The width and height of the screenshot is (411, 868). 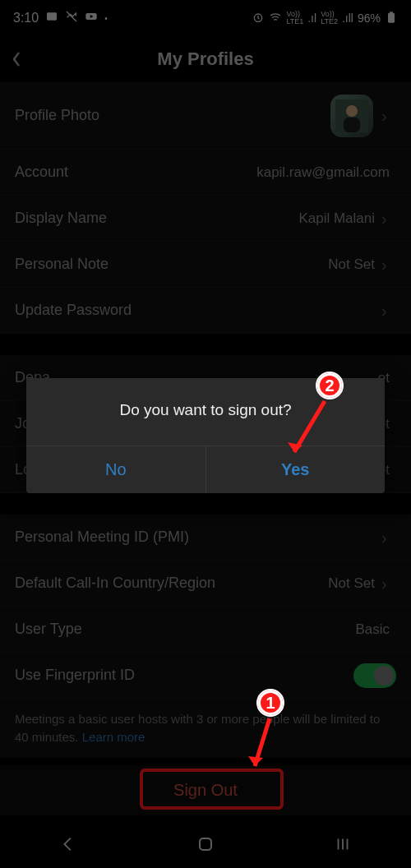 I want to click on plan-note-text: Meetings a basic user hosts with 3 or mo…, so click(x=197, y=728).